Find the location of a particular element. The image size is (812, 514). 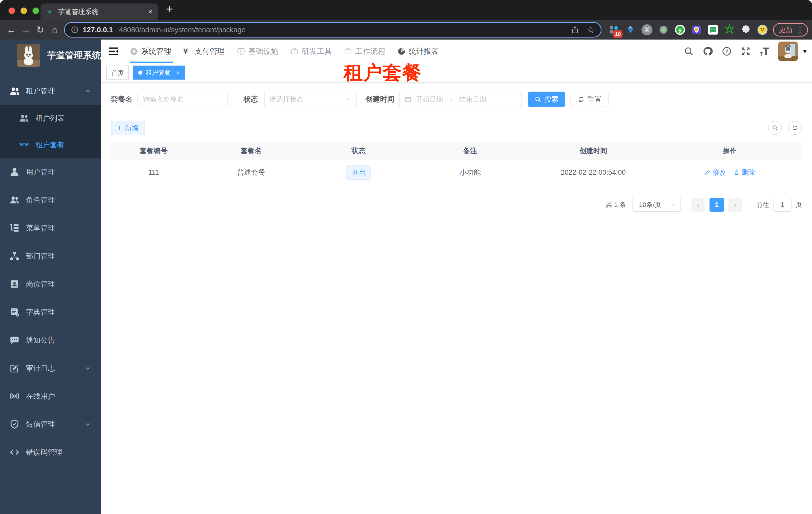

tab-system-management: 系统管理 is located at coordinates (150, 51).